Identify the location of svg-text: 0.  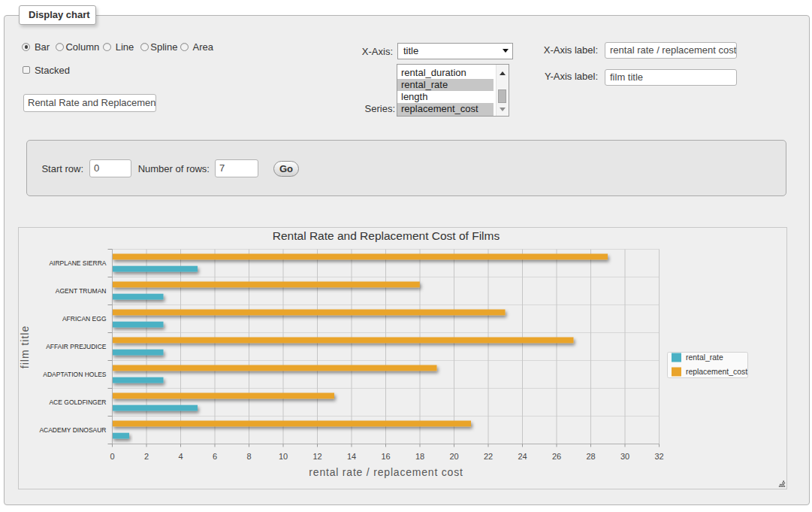
(112, 456).